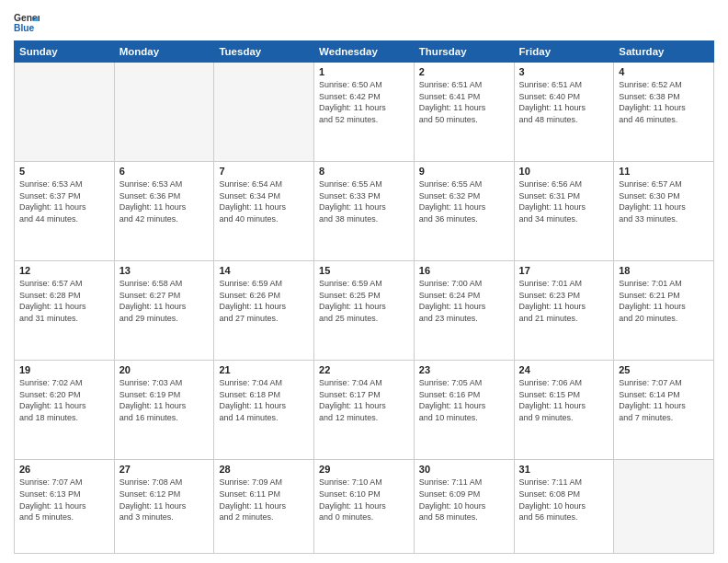 This screenshot has height=563, width=728. I want to click on cell-info: Sunrise: 7:06 AM Sunset: 6:15 PM Dayligh…, so click(564, 400).